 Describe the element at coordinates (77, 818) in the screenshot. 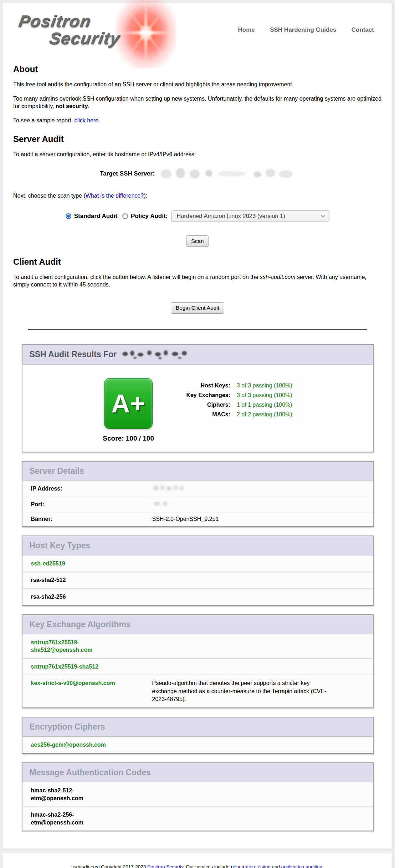

I see `algorithm-name: hmac-sha2-256-etm@openssh.com` at that location.